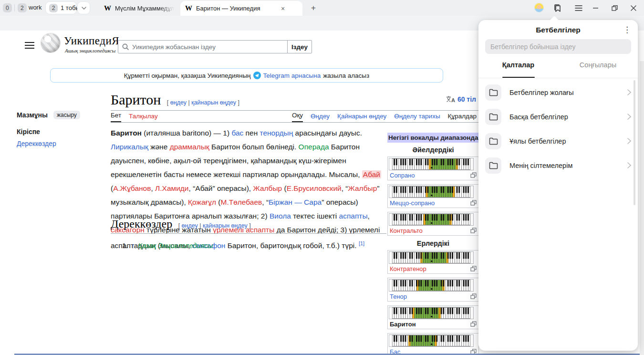 Image resolution: width=644 pixels, height=355 pixels. I want to click on tab-group-work-badge: 2, so click(22, 8).